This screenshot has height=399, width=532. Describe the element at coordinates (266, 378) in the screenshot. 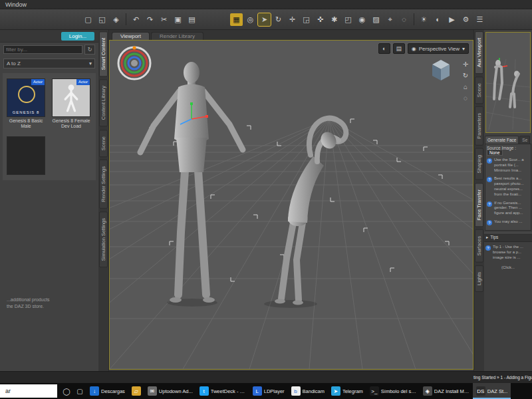

I see `status-bar: ting Started » 1 - Adding a Figure...` at that location.